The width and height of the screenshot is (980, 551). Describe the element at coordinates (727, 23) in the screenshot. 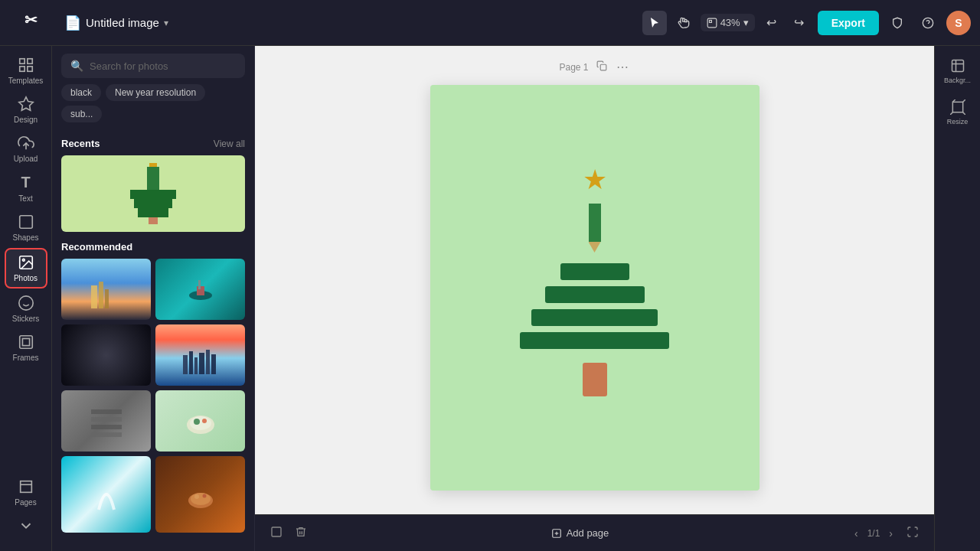

I see `topbar-center: 43% ▾ ↩ ↪` at that location.